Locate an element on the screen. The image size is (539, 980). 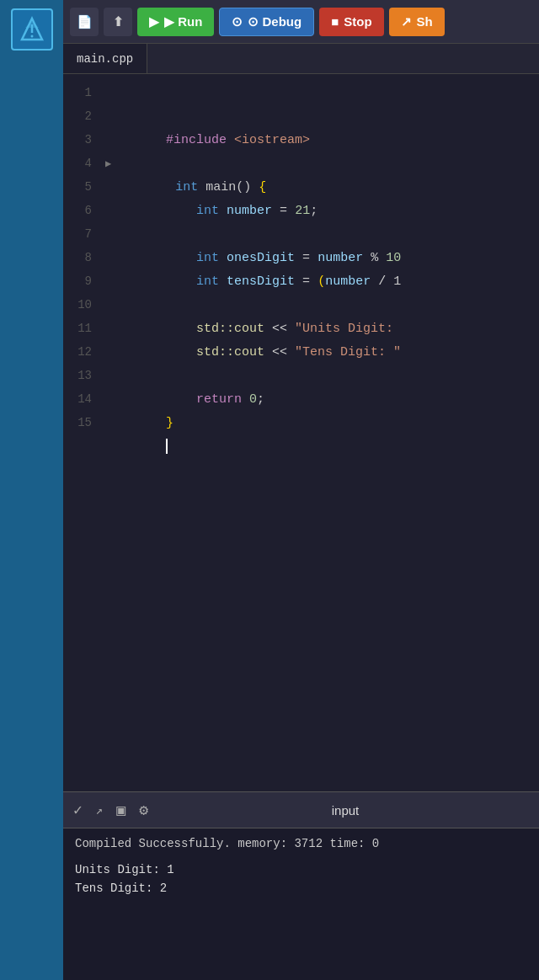
code-line-15: 15 is located at coordinates (302, 423).